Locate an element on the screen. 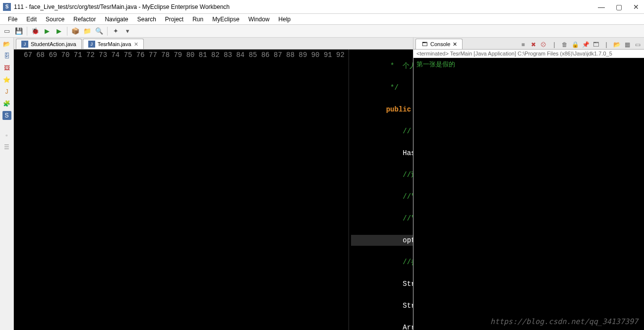 The image size is (644, 330). menu-source: Source is located at coordinates (55, 19).